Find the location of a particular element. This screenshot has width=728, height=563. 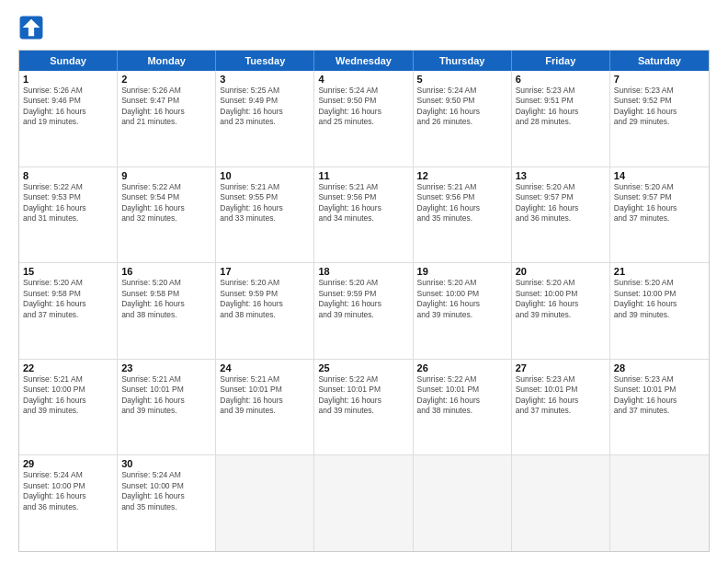

header-day-sunday: Sunday is located at coordinates (68, 61).